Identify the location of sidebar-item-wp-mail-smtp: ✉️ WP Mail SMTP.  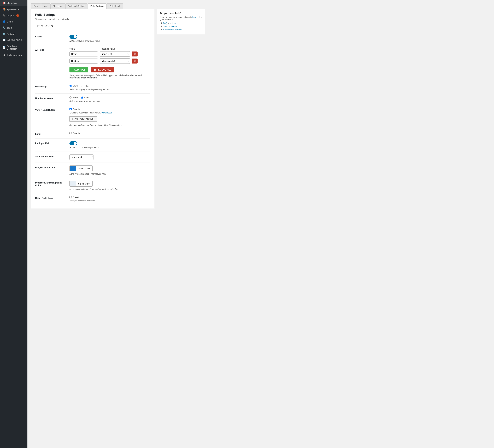
(14, 40).